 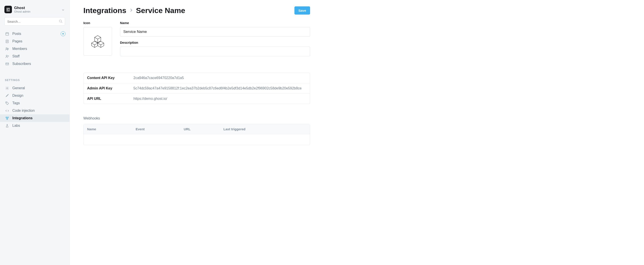 What do you see at coordinates (302, 11) in the screenshot?
I see `save-button: Save` at bounding box center [302, 11].